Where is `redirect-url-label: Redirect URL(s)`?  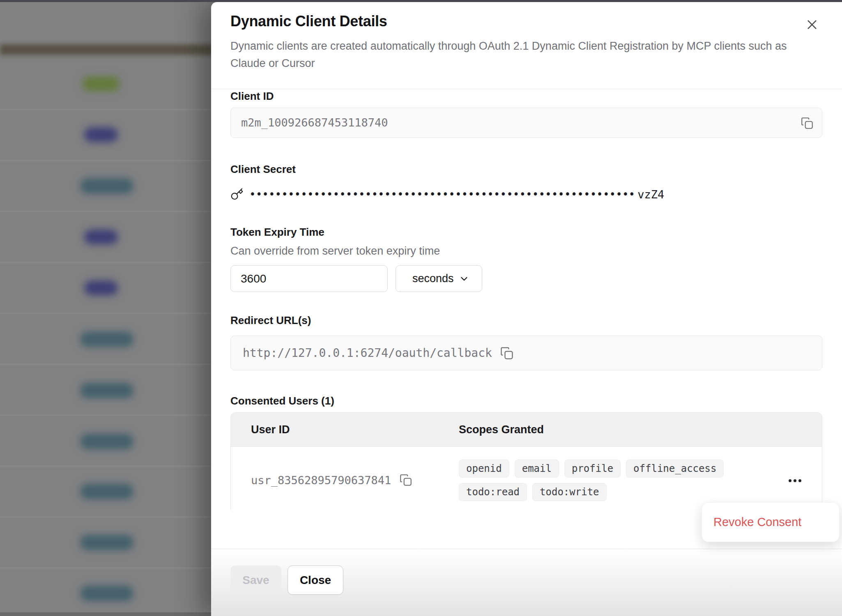 redirect-url-label: Redirect URL(s) is located at coordinates (271, 320).